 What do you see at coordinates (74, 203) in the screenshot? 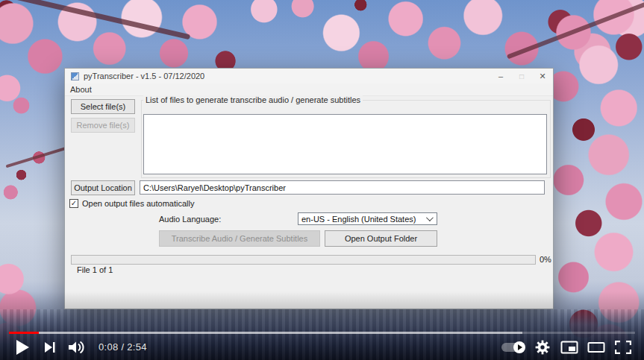
I see `open-output-checkbox: ✓` at bounding box center [74, 203].